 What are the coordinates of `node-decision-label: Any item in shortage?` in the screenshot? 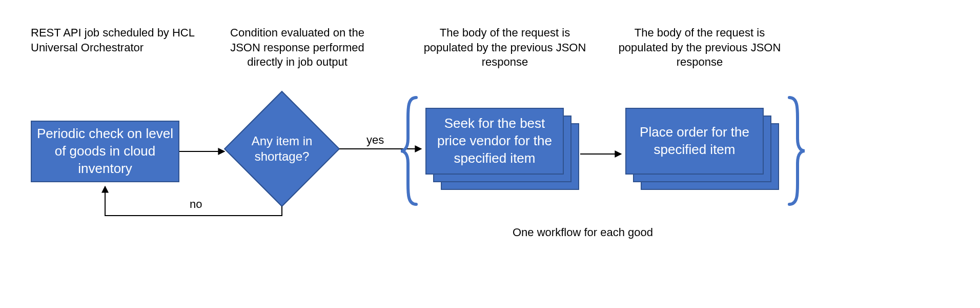 It's located at (282, 149).